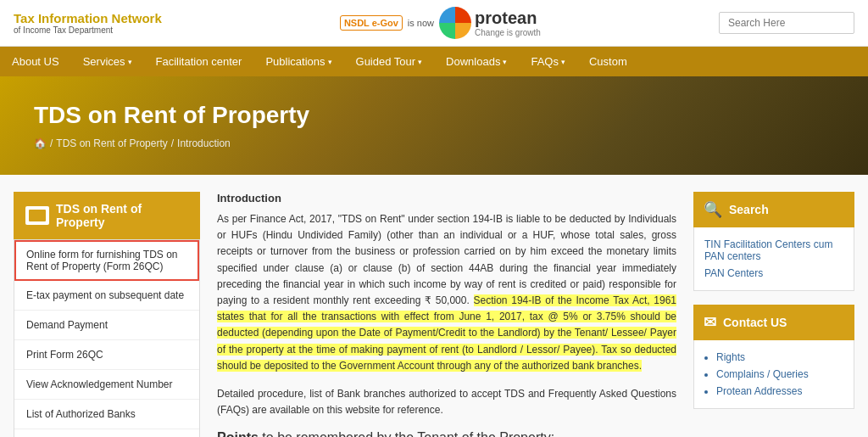  I want to click on sidebar-item-online-form: Online form for furnishing TDS on Rent o…, so click(107, 261).